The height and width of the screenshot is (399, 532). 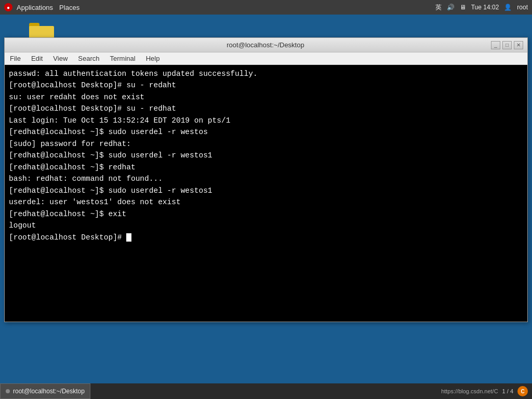 What do you see at coordinates (485, 7) in the screenshot?
I see `clock: Tue 14:02` at bounding box center [485, 7].